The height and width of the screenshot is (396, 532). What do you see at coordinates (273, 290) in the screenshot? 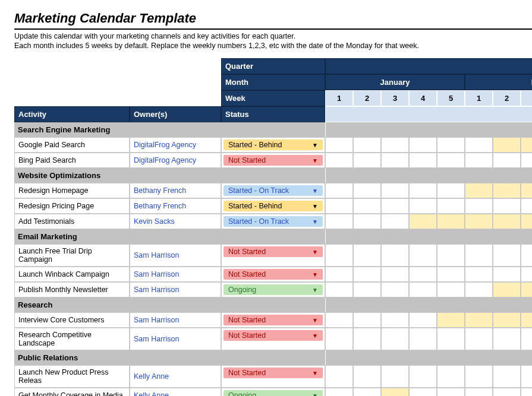
I see `table-row: Publish Monthly Newsletter Sam Harrison …` at bounding box center [273, 290].